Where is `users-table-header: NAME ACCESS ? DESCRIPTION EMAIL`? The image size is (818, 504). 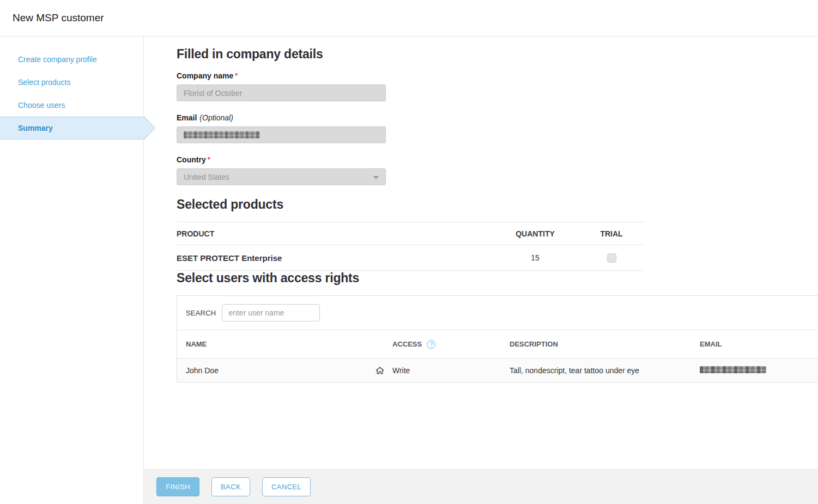
users-table-header: NAME ACCESS ? DESCRIPTION EMAIL is located at coordinates (498, 344).